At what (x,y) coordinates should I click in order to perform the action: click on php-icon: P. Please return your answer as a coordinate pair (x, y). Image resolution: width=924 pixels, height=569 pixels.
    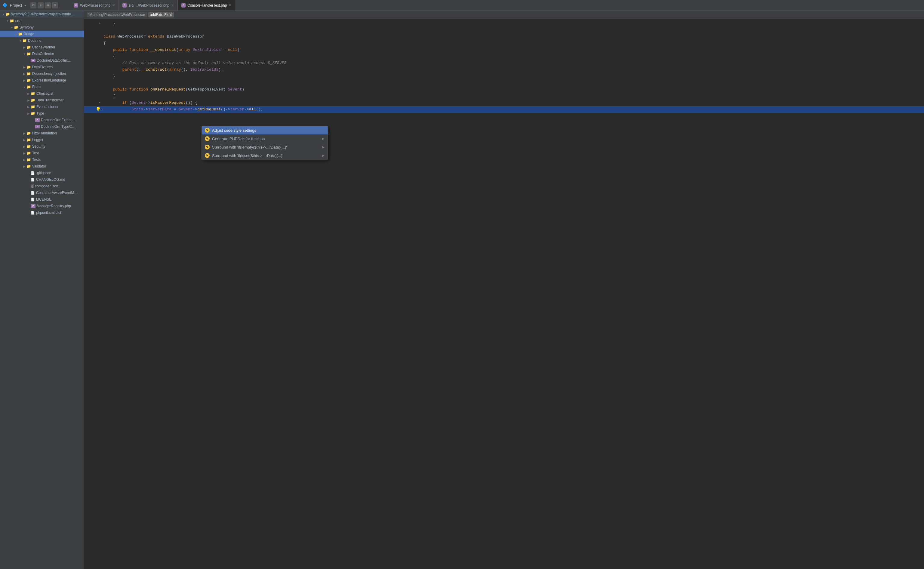
    Looking at the image, I should click on (76, 5).